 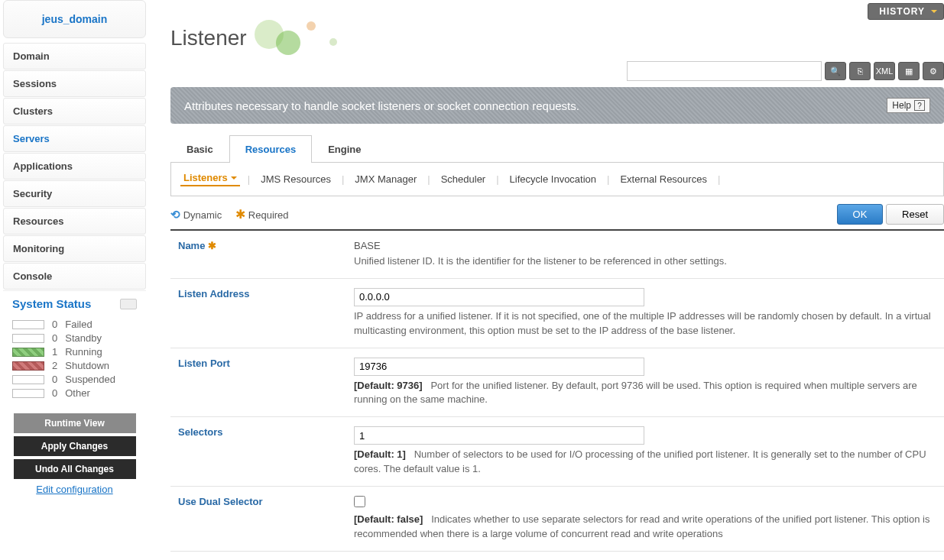 What do you see at coordinates (920, 105) in the screenshot?
I see `help-icon: ?` at bounding box center [920, 105].